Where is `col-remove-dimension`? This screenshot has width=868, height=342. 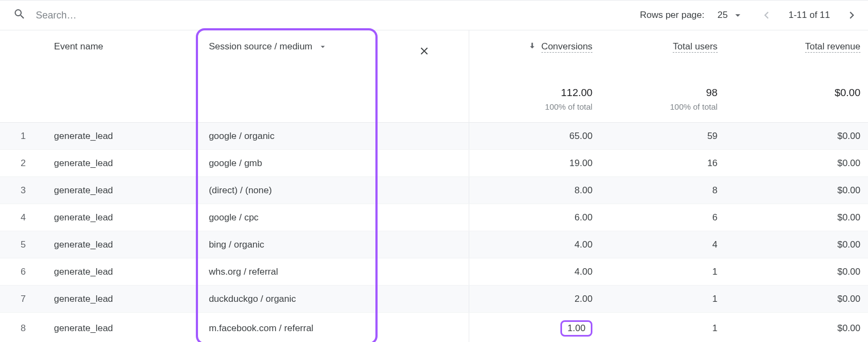 col-remove-dimension is located at coordinates (424, 51).